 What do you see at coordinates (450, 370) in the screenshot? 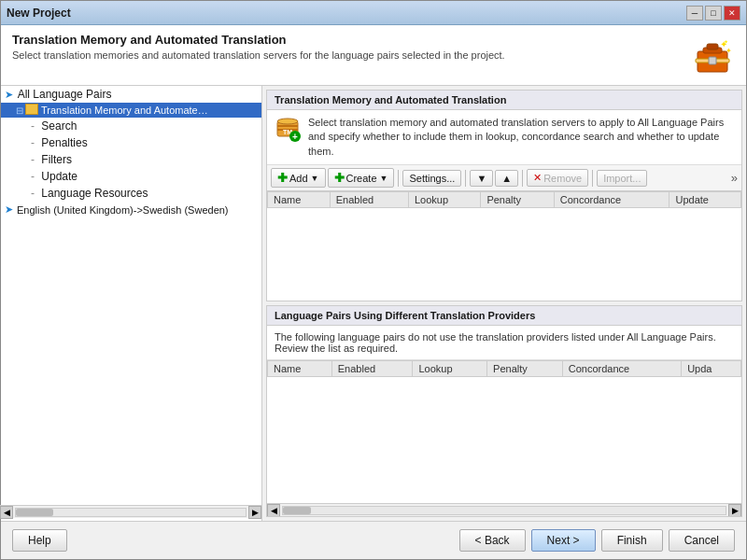
I see `b-col-lookup: Lookup` at bounding box center [450, 370].